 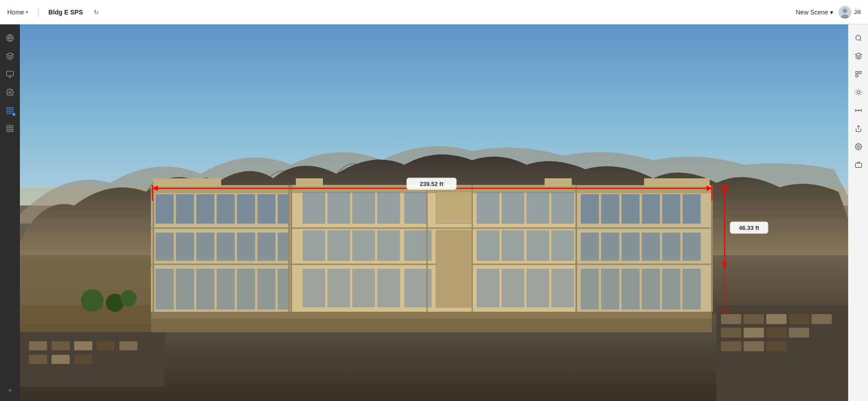 I want to click on new-scene-button: New Scene ▾, so click(x=814, y=12).